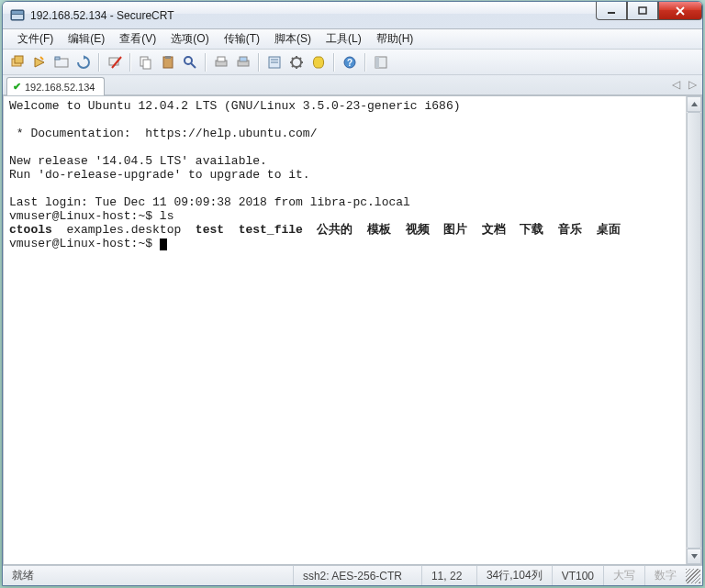 Image resolution: width=705 pixels, height=588 pixels. I want to click on toolbar: ?, so click(352, 62).